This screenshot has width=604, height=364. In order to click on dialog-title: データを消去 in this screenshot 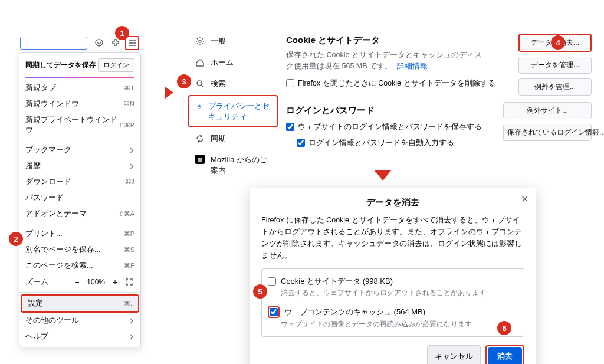, I will do `click(393, 203)`.